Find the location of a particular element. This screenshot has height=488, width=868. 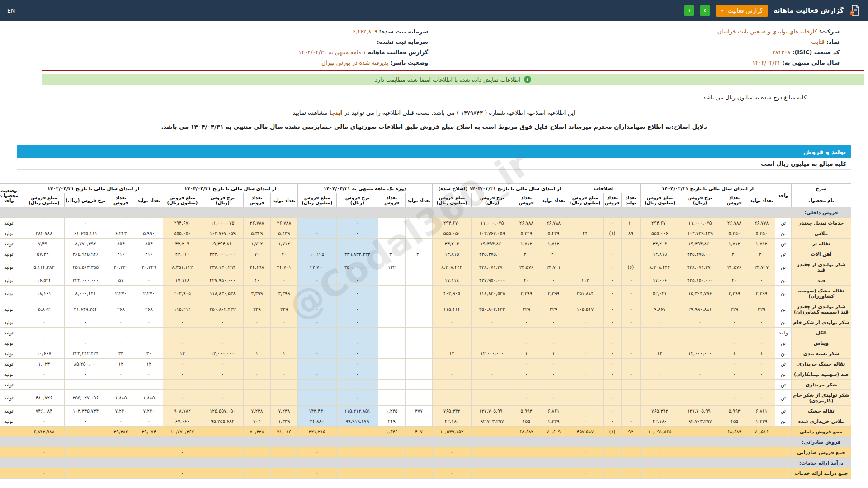

table-cell: ۱۰۳,۷۳۹,۴۳۹ is located at coordinates (700, 233).